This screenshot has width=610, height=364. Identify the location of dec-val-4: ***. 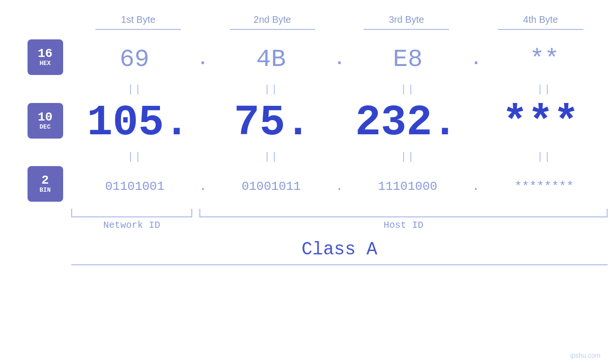
(541, 123).